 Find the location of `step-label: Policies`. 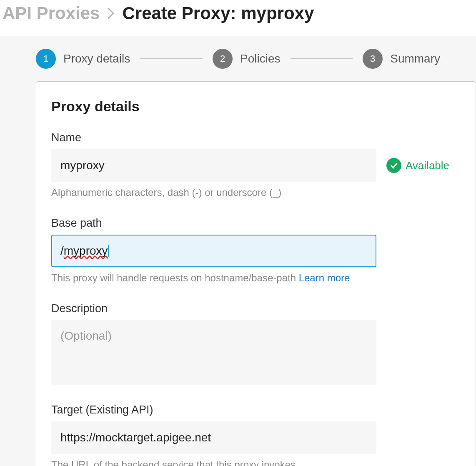

step-label: Policies is located at coordinates (260, 59).